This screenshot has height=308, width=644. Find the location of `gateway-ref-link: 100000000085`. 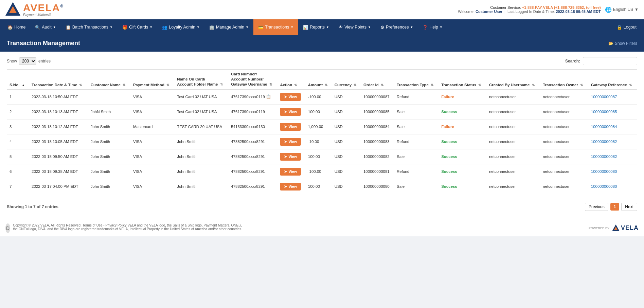

gateway-ref-link: 100000000085 is located at coordinates (604, 112).